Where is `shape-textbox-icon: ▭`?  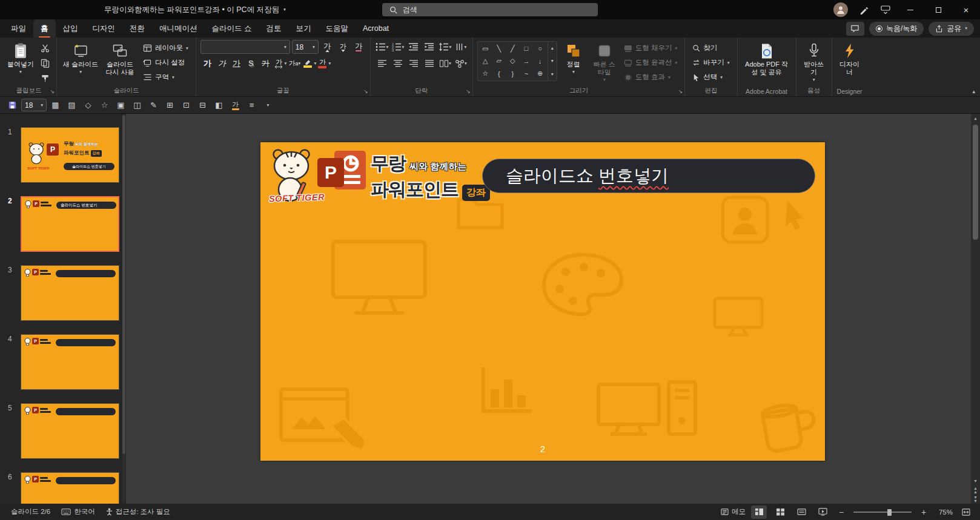
shape-textbox-icon: ▭ is located at coordinates (485, 48).